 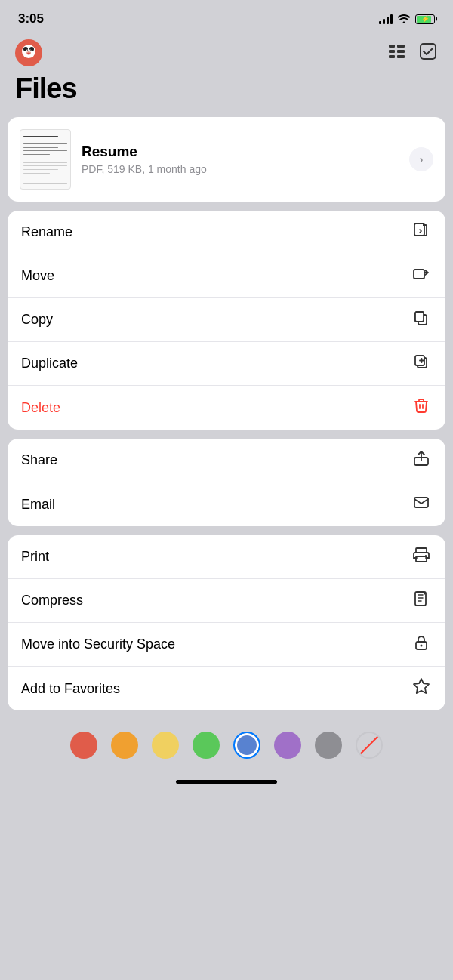 What do you see at coordinates (226, 233) in the screenshot?
I see `menu-item-rename: Rename` at bounding box center [226, 233].